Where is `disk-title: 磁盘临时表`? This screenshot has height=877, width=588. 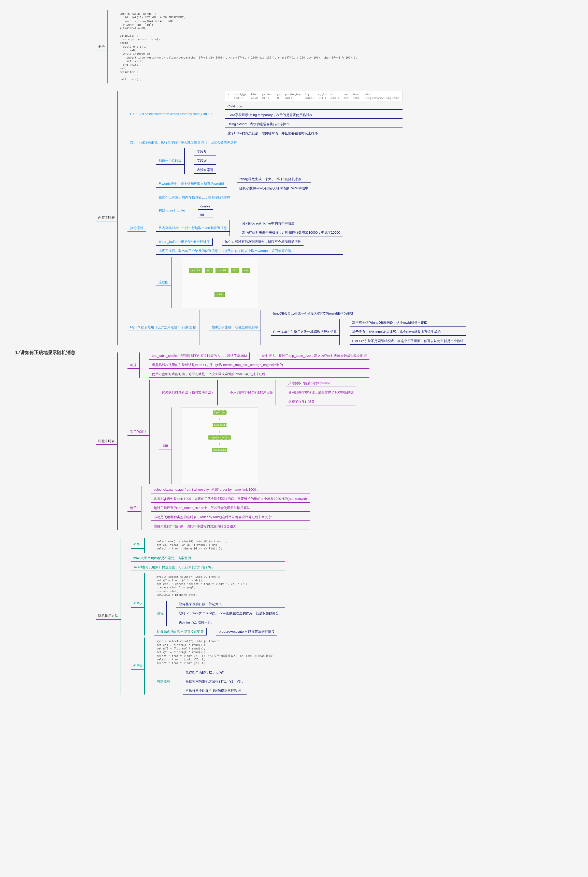
disk-title: 磁盘临时表 is located at coordinates (106, 441).